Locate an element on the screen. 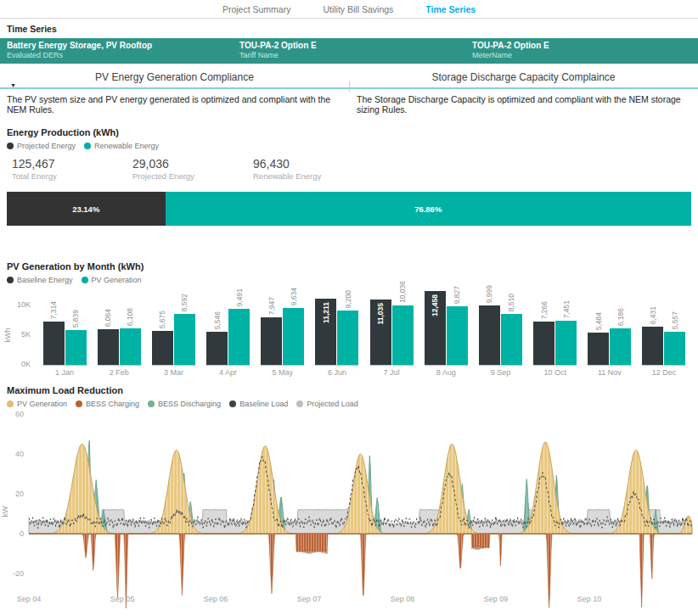  tab-project-summary: Project Summary is located at coordinates (256, 9).